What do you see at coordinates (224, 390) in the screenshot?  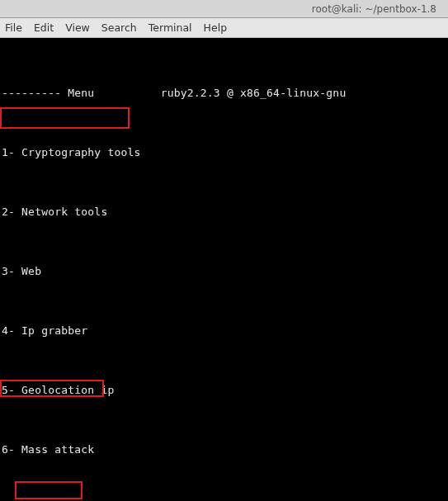 I see `menu-item: 5- Geolocation ip` at bounding box center [224, 390].